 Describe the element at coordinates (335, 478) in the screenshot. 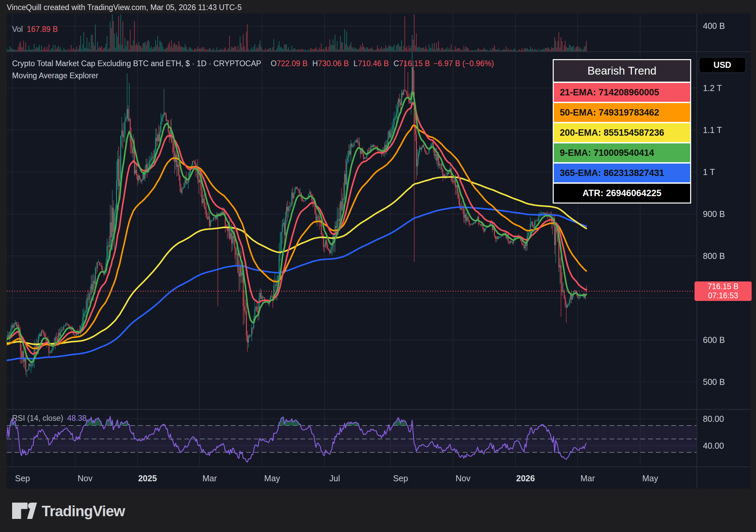

I see `time-axis-label-jul: Jul` at that location.